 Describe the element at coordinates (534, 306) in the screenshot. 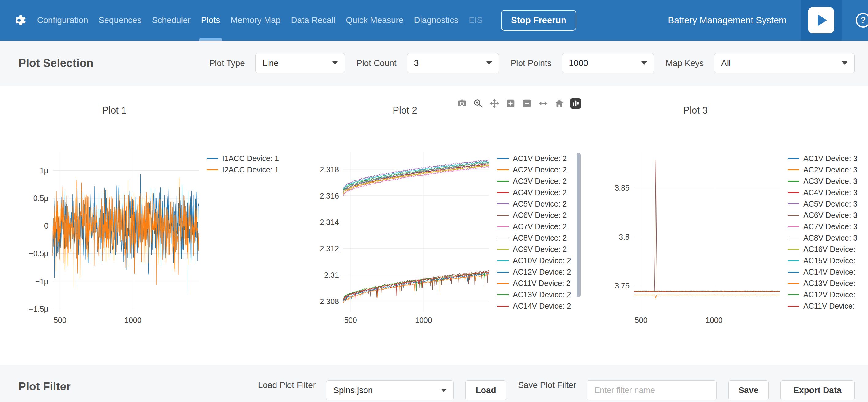

I see `legend-item: AC14V Device: 2` at that location.